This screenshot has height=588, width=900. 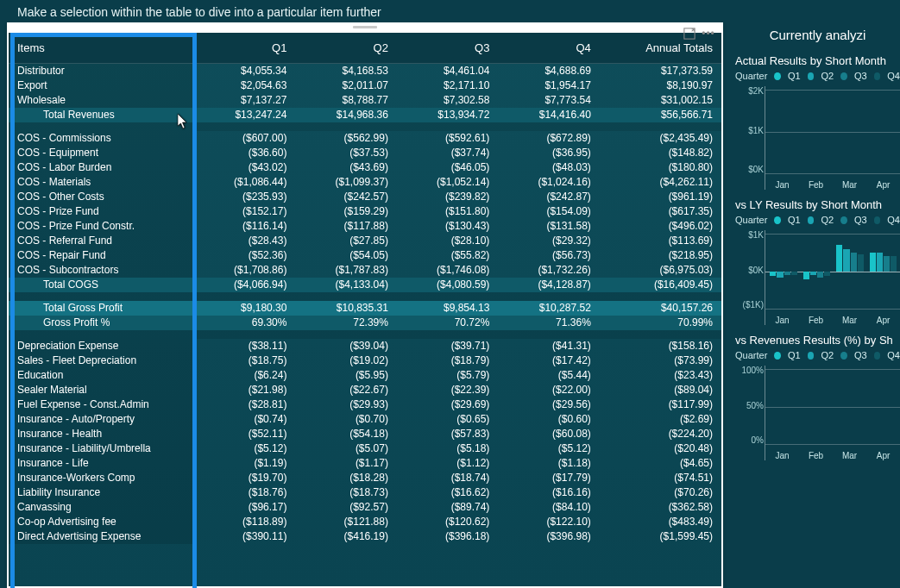 I want to click on row-label: Total Revenues, so click(x=102, y=116).